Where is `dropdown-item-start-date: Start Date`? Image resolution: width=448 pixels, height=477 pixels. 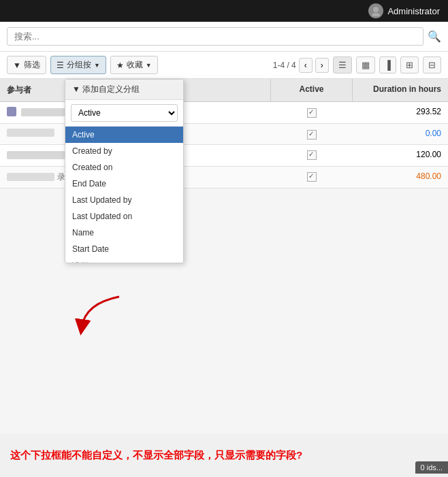
dropdown-item-start-date: Start Date is located at coordinates (124, 249).